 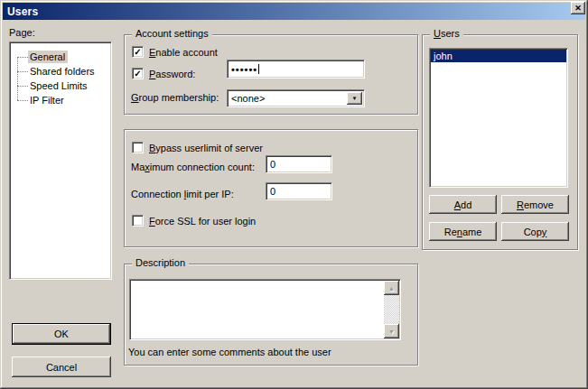 I want to click on page-item-label: IP Filter, so click(x=47, y=100).